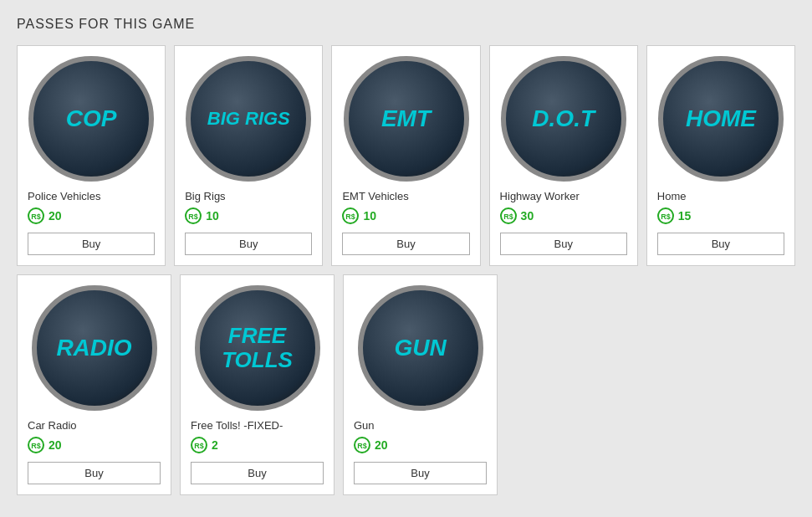  What do you see at coordinates (381, 445) in the screenshot?
I see `pass-amount-gun: 20` at bounding box center [381, 445].